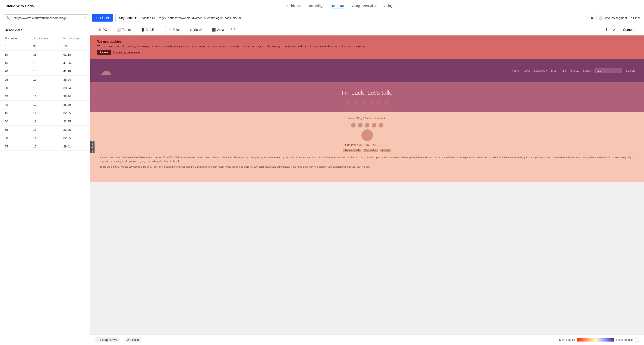 Image resolution: width=644 pixels, height=345 pixels. Describe the element at coordinates (367, 167) in the screenshot. I see `article-text-2: Before we jump in, I want to caveat this…` at that location.